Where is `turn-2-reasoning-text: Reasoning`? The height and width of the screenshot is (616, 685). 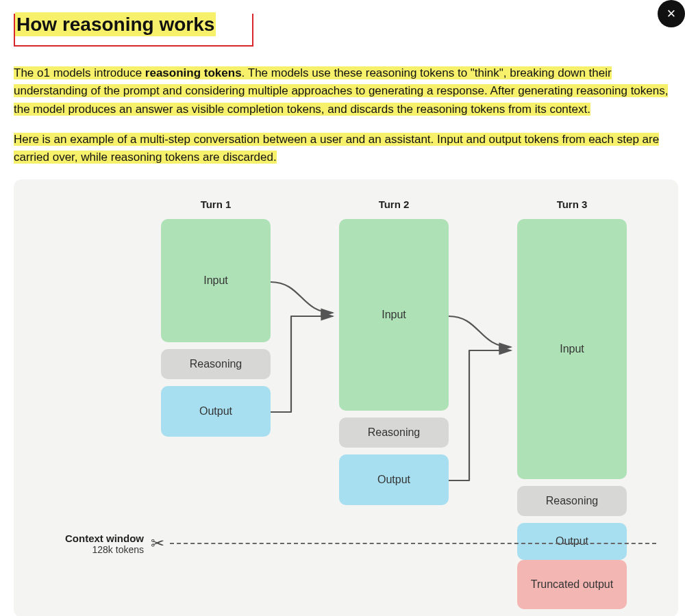 turn-2-reasoning-text: Reasoning is located at coordinates (395, 433).